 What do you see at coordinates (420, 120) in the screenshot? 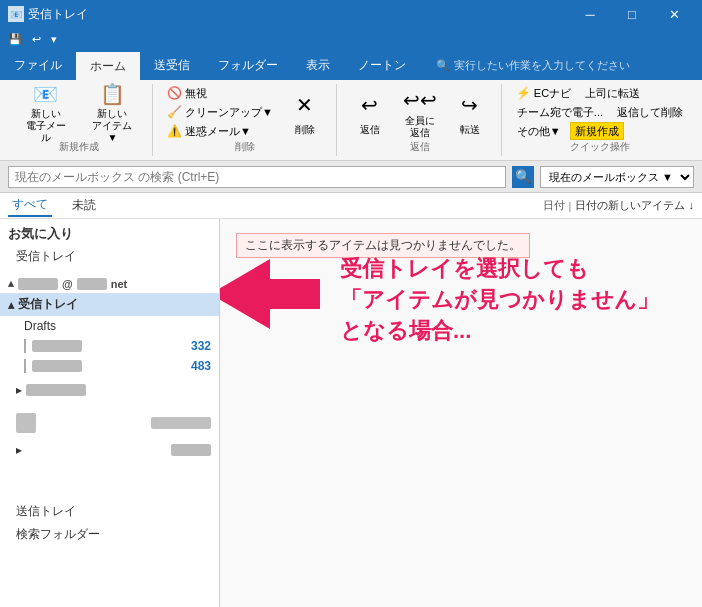
I see `ribbon-group-reply: ↩ 返信 ↩↩ 全員に返信 ↪ 転送 返信` at bounding box center [420, 120].